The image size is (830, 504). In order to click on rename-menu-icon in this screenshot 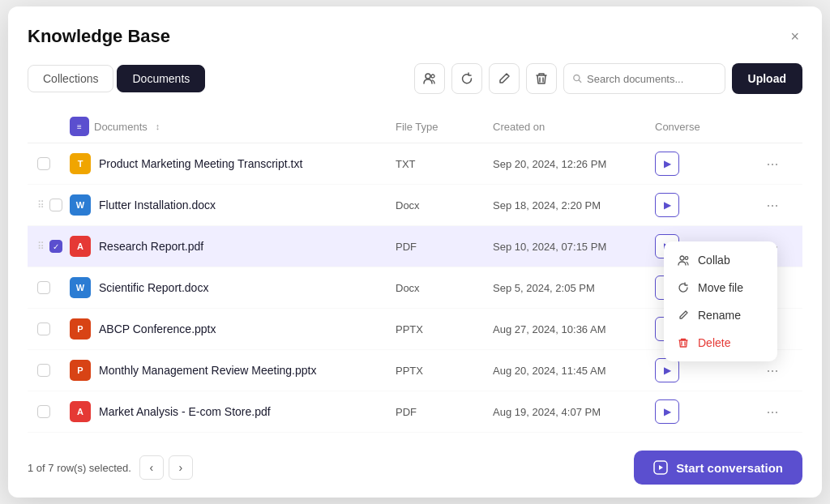, I will do `click(683, 315)`.